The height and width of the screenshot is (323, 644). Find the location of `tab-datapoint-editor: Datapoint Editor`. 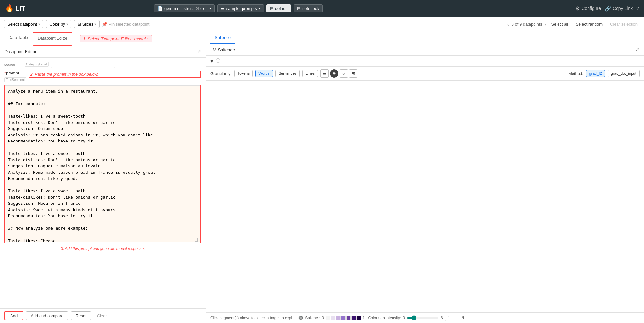

tab-datapoint-editor: Datapoint Editor is located at coordinates (52, 39).